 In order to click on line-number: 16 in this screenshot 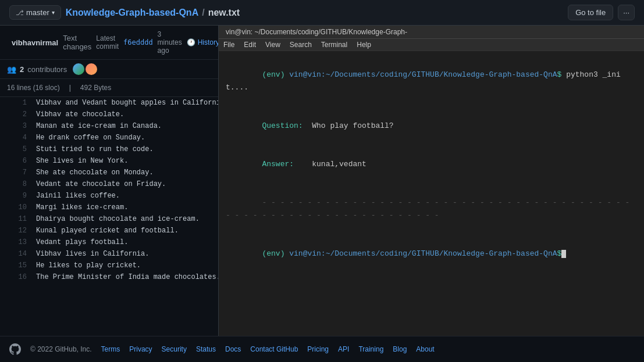, I will do `click(18, 277)`.